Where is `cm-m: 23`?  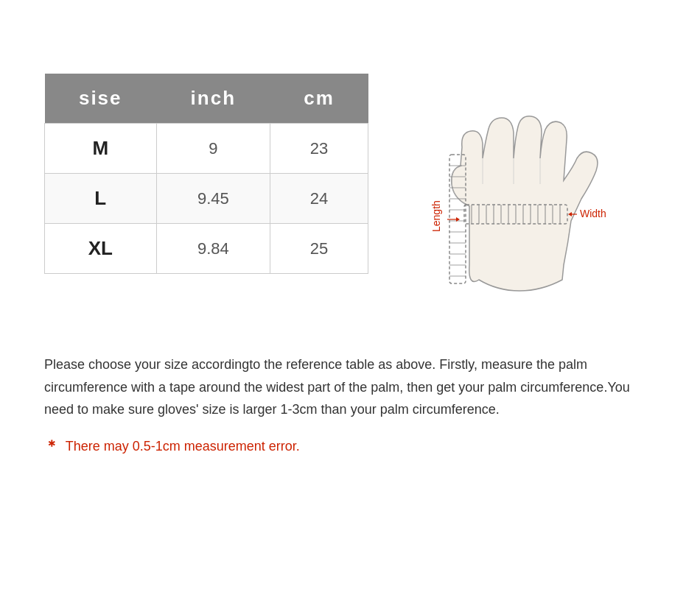
cm-m: 23 is located at coordinates (320, 149).